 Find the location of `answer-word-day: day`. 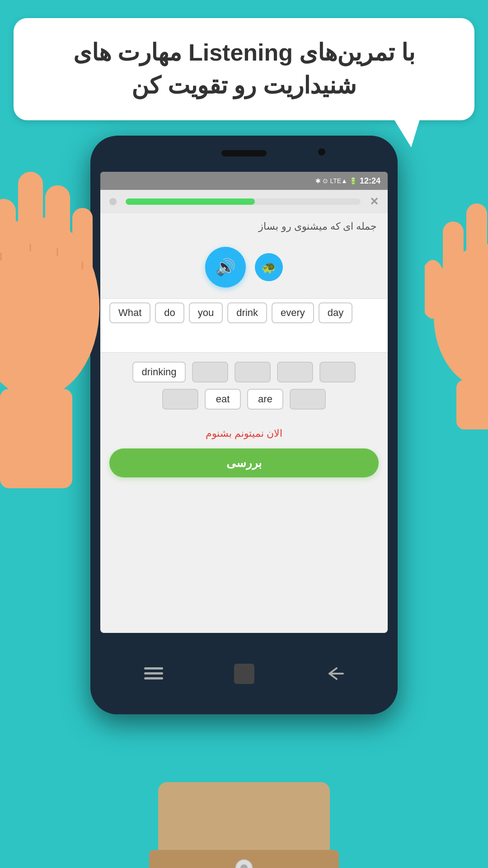

answer-word-day: day is located at coordinates (335, 313).